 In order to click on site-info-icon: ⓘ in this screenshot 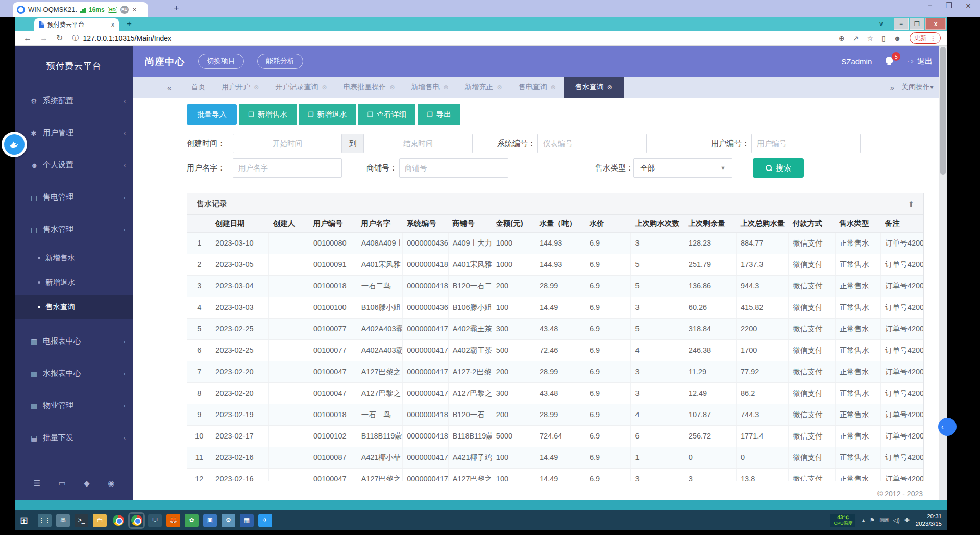, I will do `click(76, 38)`.